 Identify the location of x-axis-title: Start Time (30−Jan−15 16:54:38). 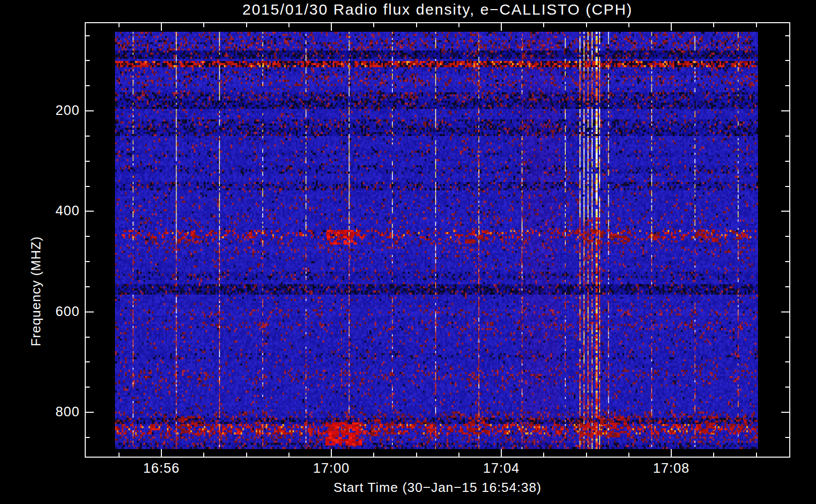
(438, 488).